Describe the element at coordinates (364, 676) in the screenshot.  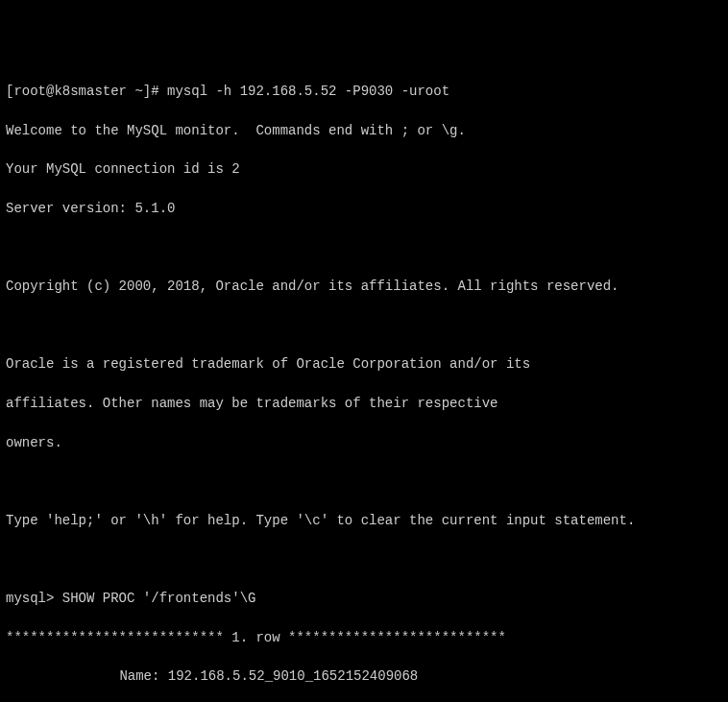
I see `field-name: Name: 192.168.5.52_9010_1652152409068` at that location.